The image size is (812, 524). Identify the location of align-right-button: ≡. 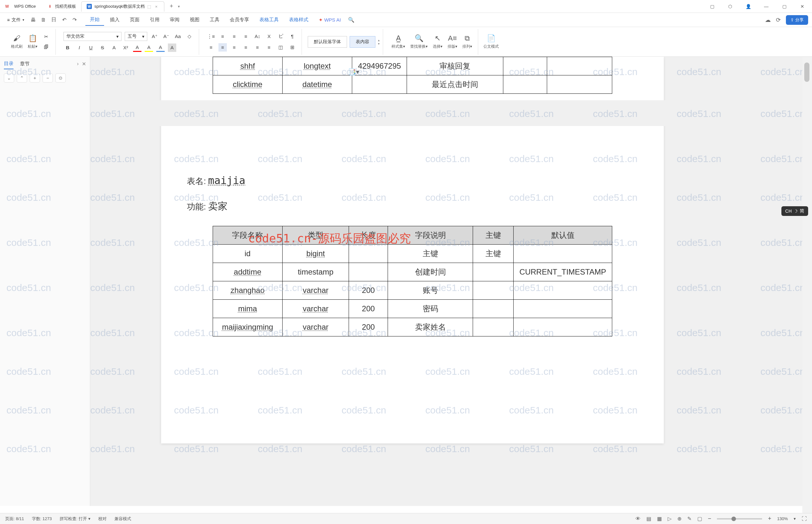
(234, 48).